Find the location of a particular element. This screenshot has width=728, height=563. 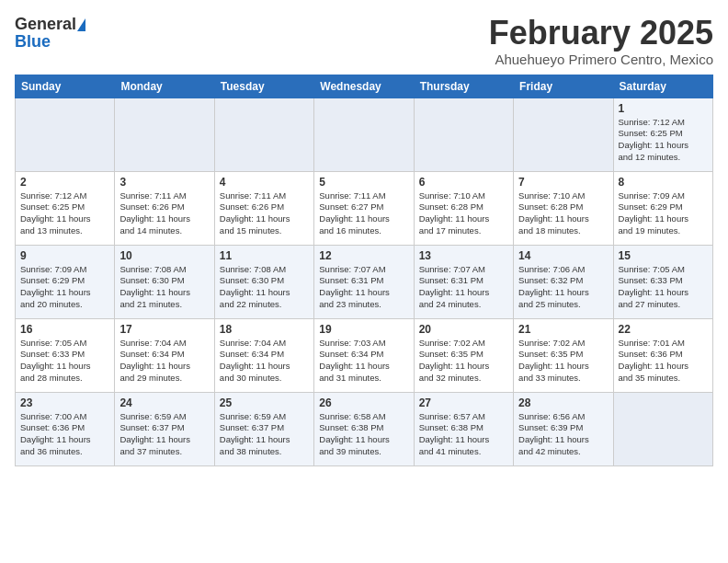

day-info: Sunrise: 7:00 AM Sunset: 6:36 PM Dayligh… is located at coordinates (64, 434).